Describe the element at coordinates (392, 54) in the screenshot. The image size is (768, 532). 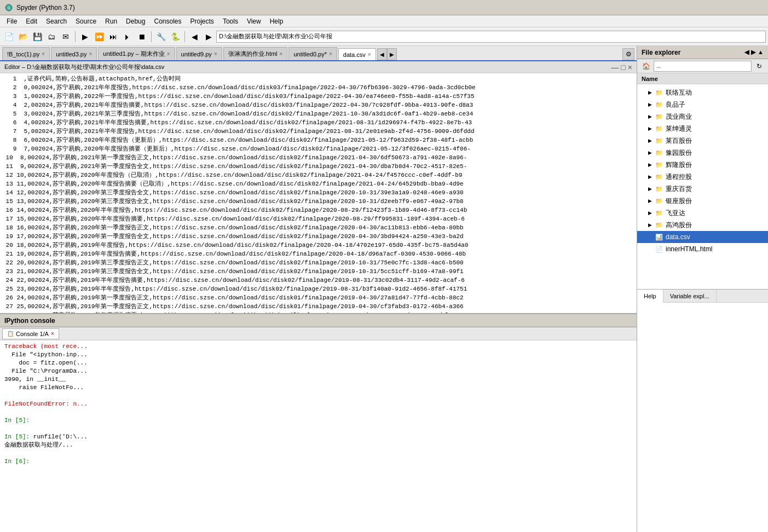
I see `tab-scroll-right: ▶` at that location.